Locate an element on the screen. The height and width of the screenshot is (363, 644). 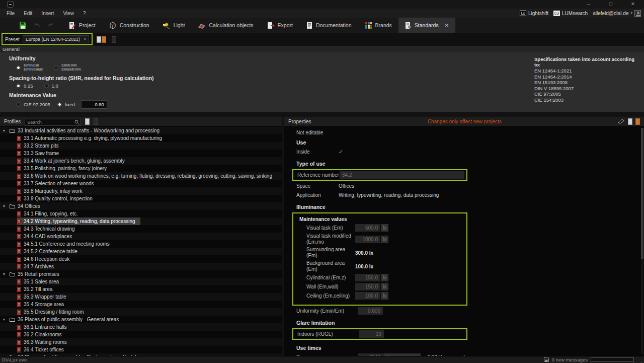
property-input: 500.0 is located at coordinates (368, 228).